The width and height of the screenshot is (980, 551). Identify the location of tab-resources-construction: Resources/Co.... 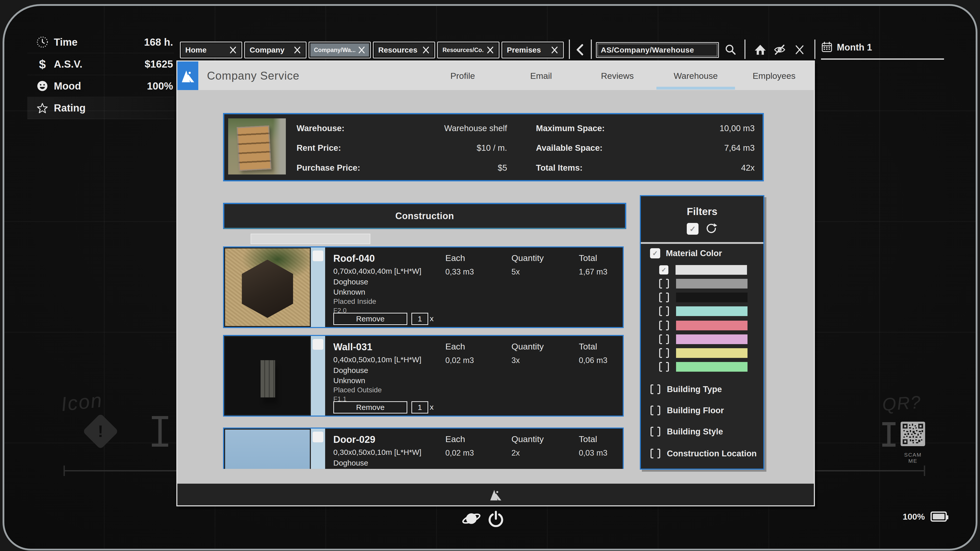
(468, 50).